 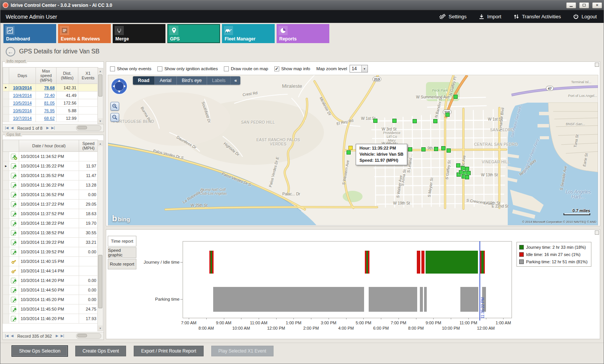 I want to click on gps-list-row: 10/3/2014 11:34:52 PM, so click(x=50, y=156).